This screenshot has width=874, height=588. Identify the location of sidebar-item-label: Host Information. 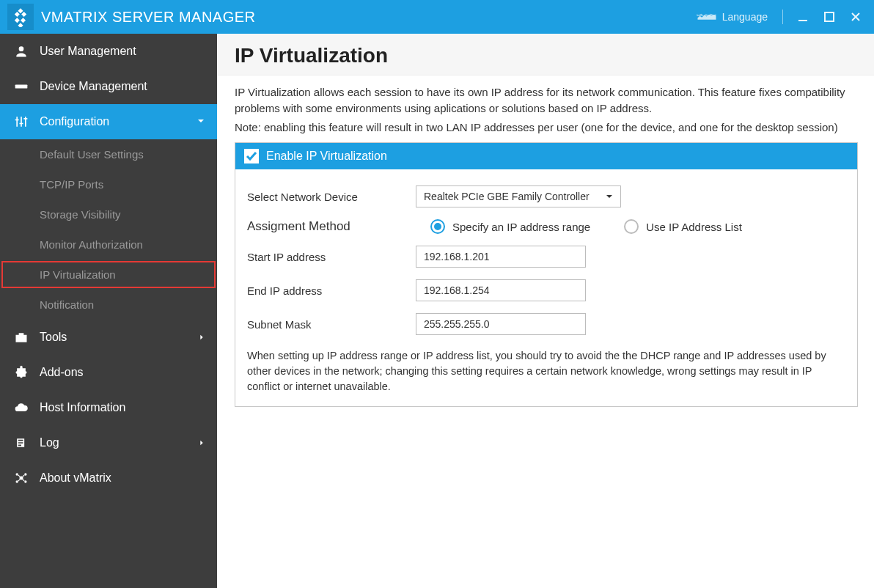
(82, 408).